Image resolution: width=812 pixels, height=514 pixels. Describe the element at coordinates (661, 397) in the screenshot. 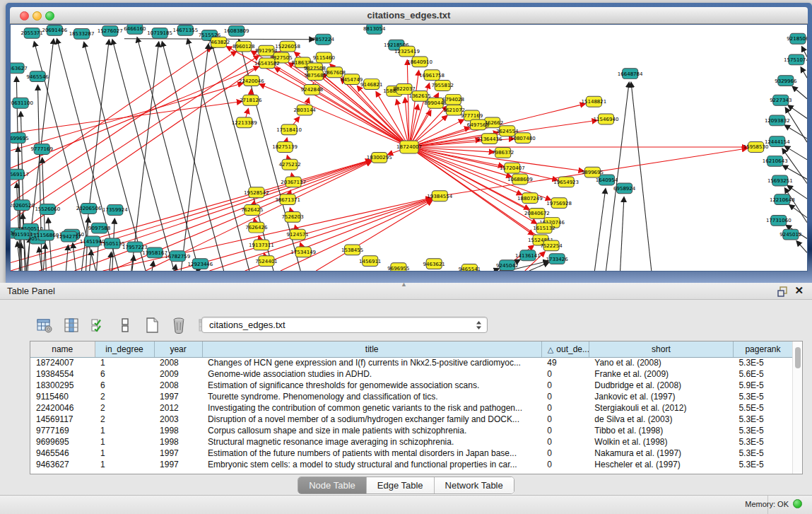

I see `cell-short: Jankovic et al. (1997)` at that location.